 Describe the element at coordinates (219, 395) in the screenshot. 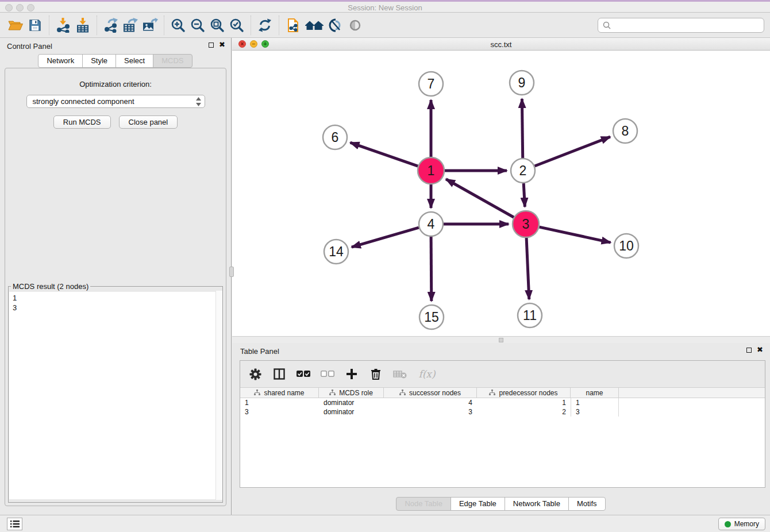

I see `result-scrollbar` at that location.